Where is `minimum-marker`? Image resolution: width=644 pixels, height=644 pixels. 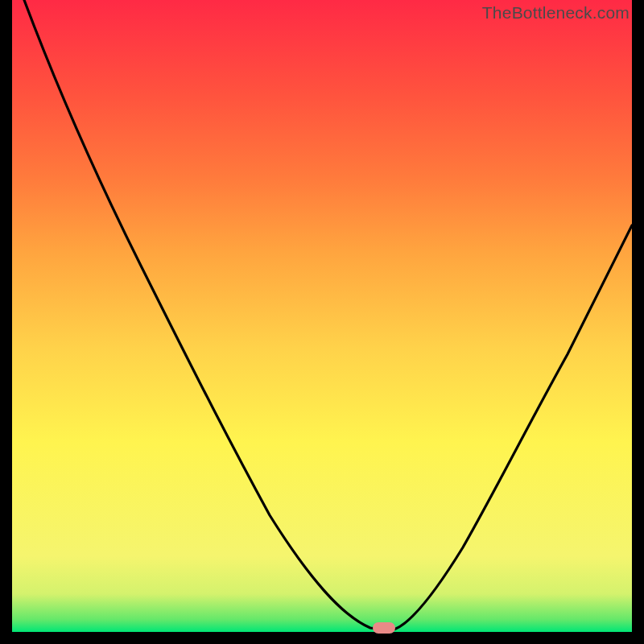 minimum-marker is located at coordinates (384, 628).